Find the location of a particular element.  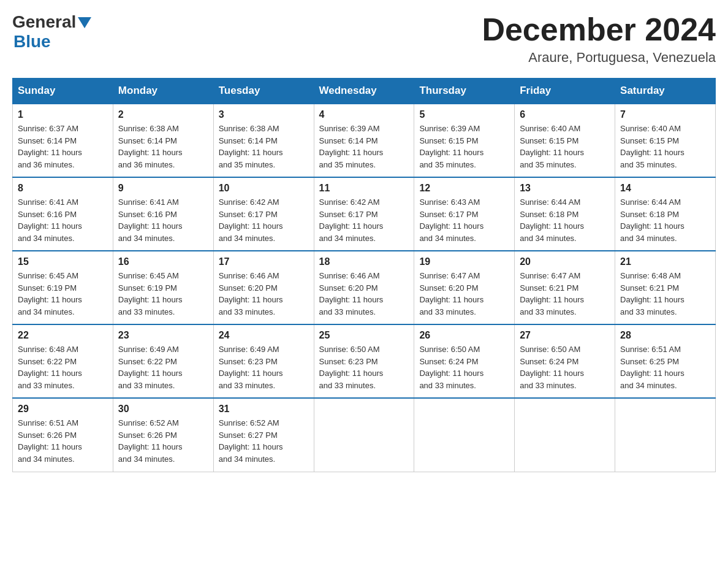

calendar-cell: 27 Sunrise: 6:50 AM Sunset: 6:24 PM Dayl… is located at coordinates (565, 361).